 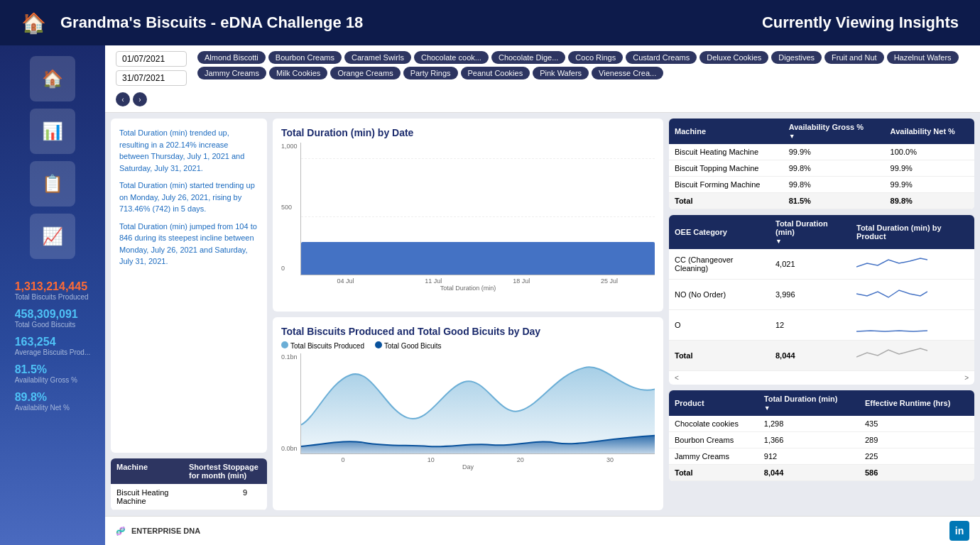 What do you see at coordinates (726, 202) in the screenshot?
I see `total-label: Total` at bounding box center [726, 202].